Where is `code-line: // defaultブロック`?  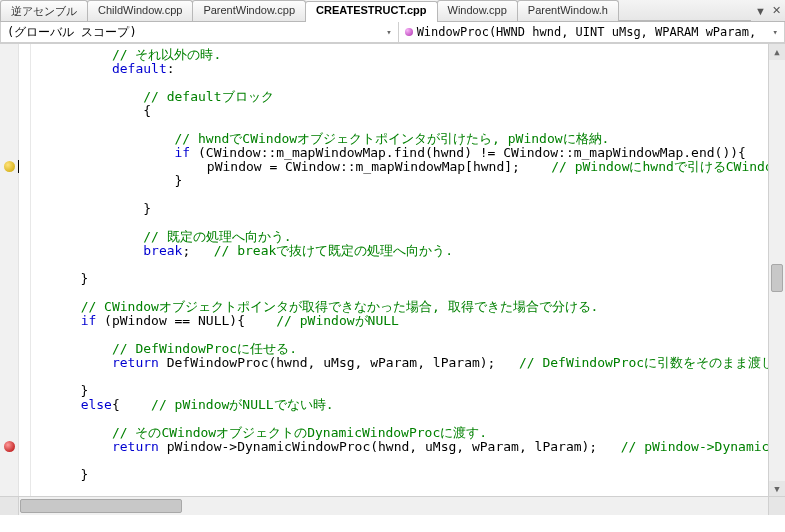
code-line: // defaultブロック is located at coordinates (394, 97).